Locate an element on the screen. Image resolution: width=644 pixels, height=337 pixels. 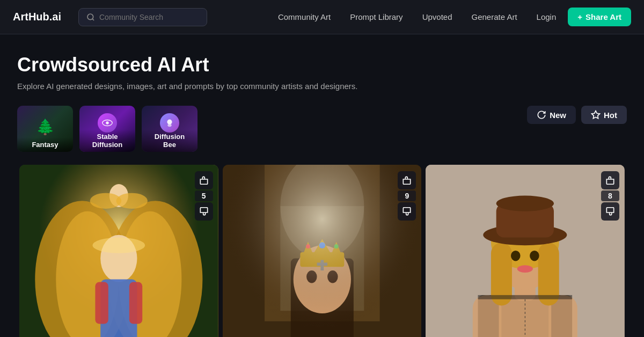
chip-diffusion-label: Diffusion Bee is located at coordinates (170, 141).